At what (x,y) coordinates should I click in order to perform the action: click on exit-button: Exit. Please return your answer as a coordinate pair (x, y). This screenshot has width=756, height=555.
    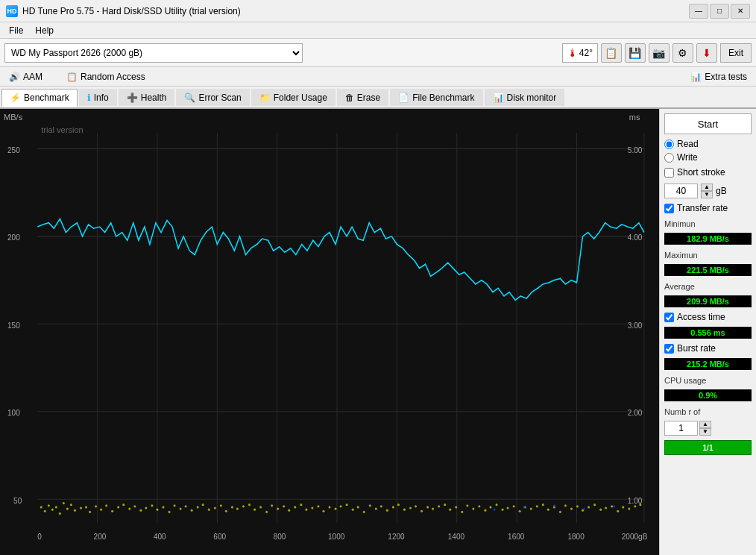
    Looking at the image, I should click on (736, 53).